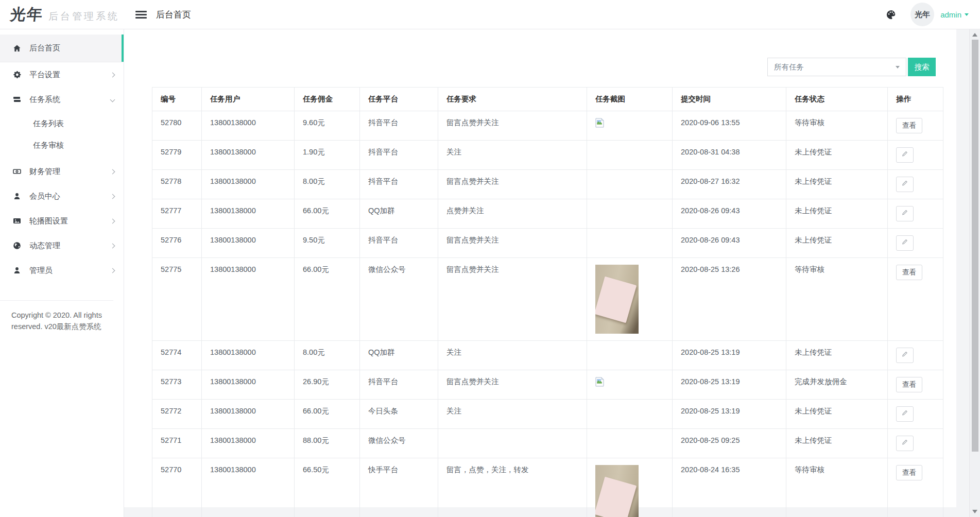  Describe the element at coordinates (975, 246) in the screenshot. I see `scrollbar-thumb` at that location.